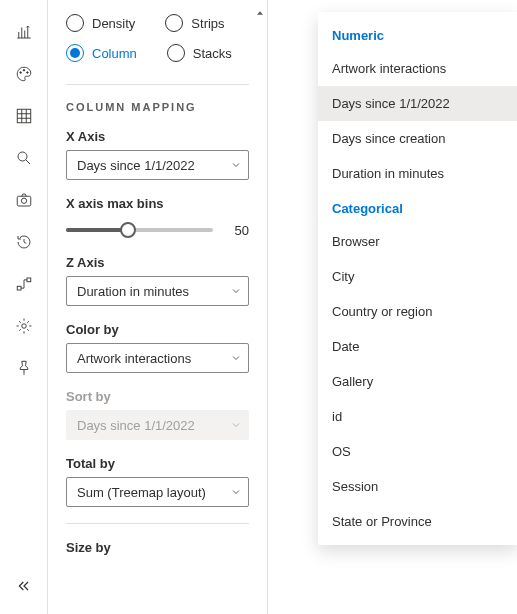 The height and width of the screenshot is (614, 517). What do you see at coordinates (24, 326) in the screenshot?
I see `sidebar-settings` at bounding box center [24, 326].